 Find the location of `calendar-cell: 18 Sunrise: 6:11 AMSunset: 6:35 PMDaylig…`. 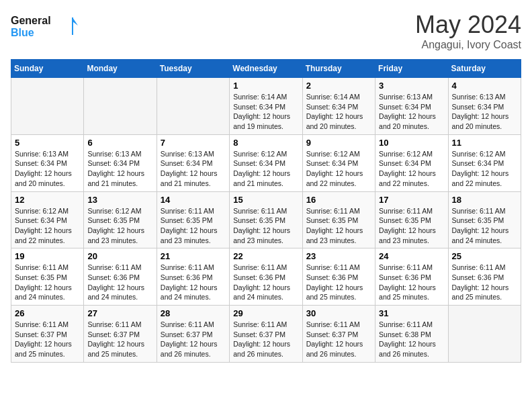

calendar-cell: 18 Sunrise: 6:11 AMSunset: 6:35 PMDaylig… is located at coordinates (484, 220).